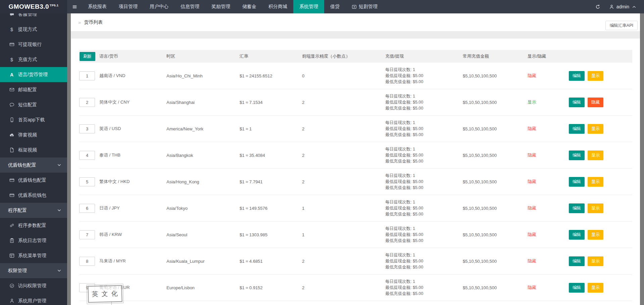 This screenshot has width=644, height=305. What do you see at coordinates (34, 195) in the screenshot?
I see `sidebar-item-13: 优盾系统钱包` at bounding box center [34, 195].